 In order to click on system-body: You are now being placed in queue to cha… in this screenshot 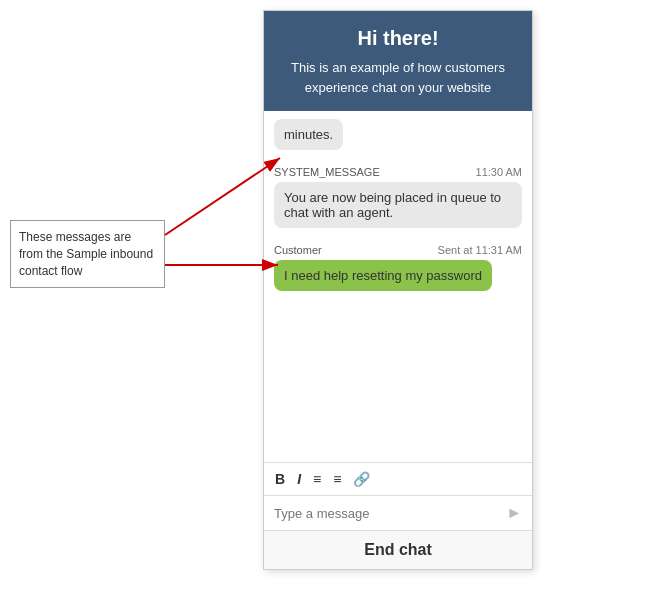, I will do `click(392, 205)`.